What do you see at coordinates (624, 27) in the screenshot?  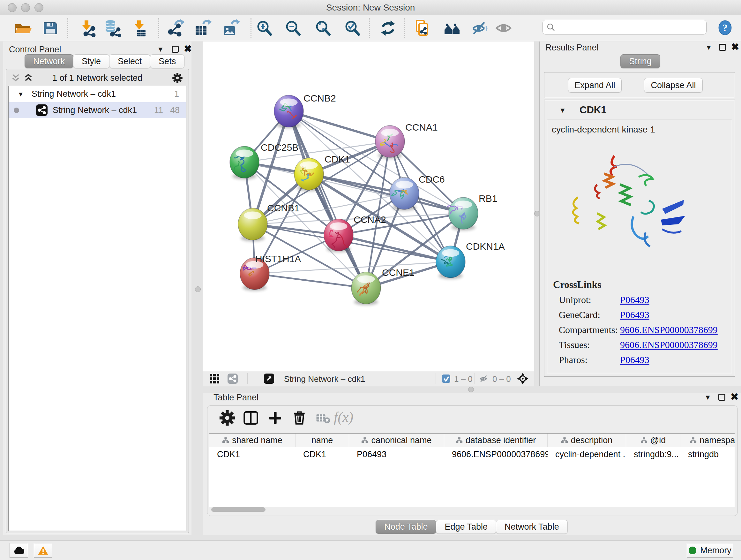 I see `search-input` at bounding box center [624, 27].